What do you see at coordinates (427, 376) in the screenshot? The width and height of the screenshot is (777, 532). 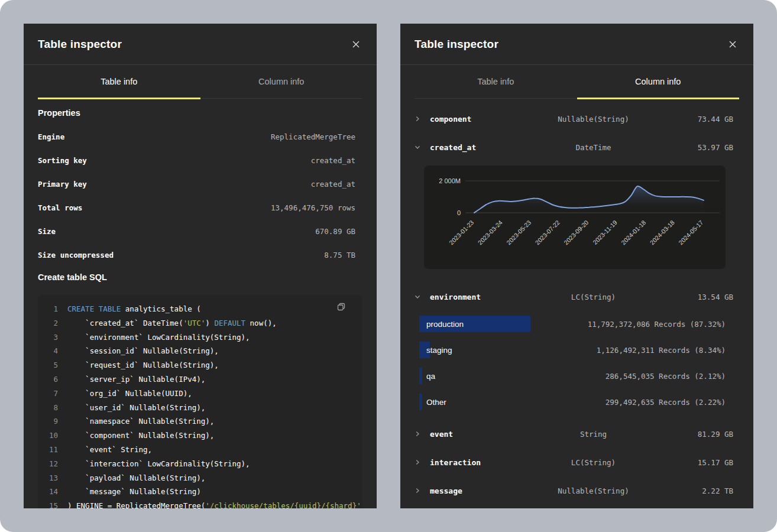 I see `distribution-value-label: qa` at bounding box center [427, 376].